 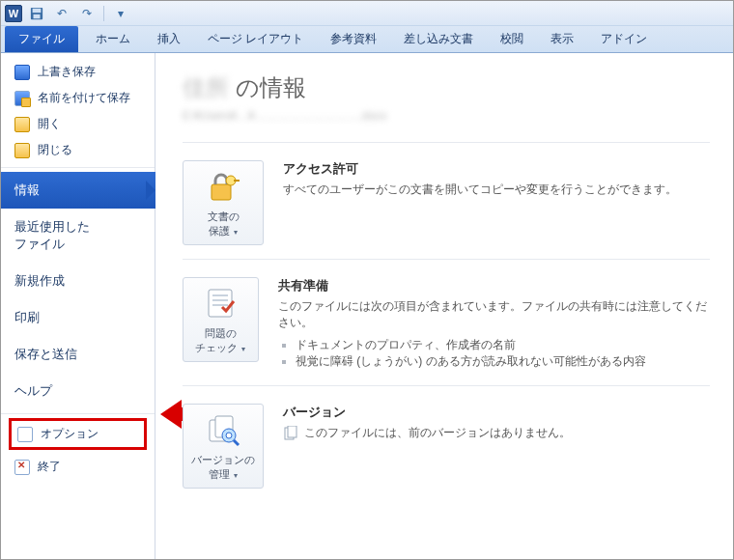 What do you see at coordinates (67, 71) in the screenshot?
I see `sidebar-item-label: 上書き保存` at bounding box center [67, 71].